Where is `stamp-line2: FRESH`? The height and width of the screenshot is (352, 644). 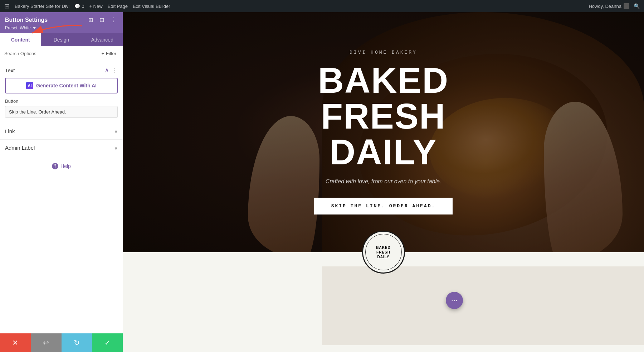
stamp-line2: FRESH is located at coordinates (384, 252).